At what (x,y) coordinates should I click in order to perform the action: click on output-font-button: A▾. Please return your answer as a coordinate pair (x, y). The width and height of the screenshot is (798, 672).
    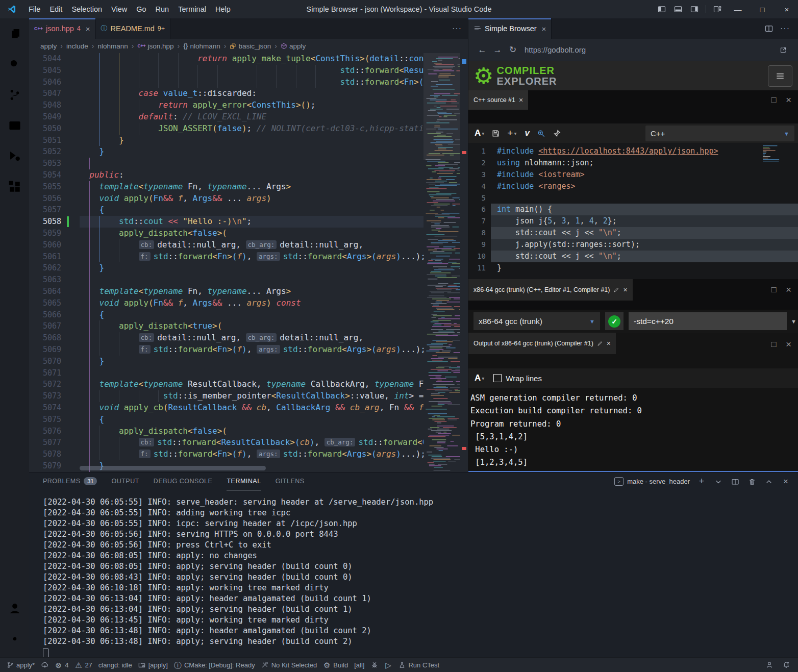
    Looking at the image, I should click on (480, 378).